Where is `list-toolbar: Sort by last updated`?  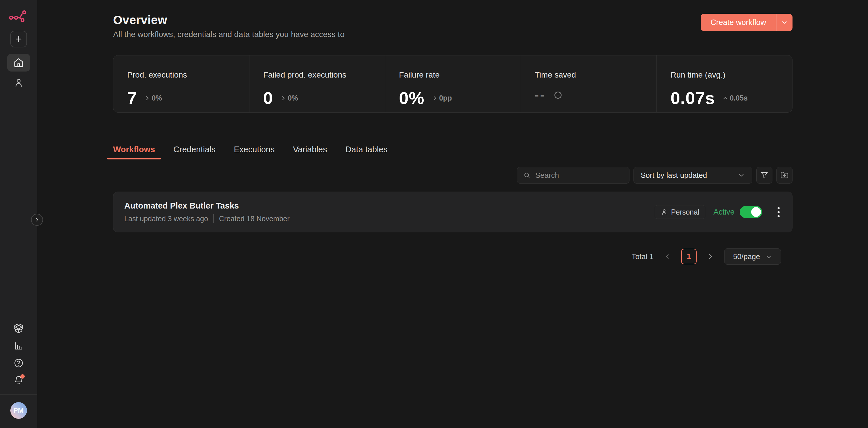 list-toolbar: Sort by last updated is located at coordinates (453, 175).